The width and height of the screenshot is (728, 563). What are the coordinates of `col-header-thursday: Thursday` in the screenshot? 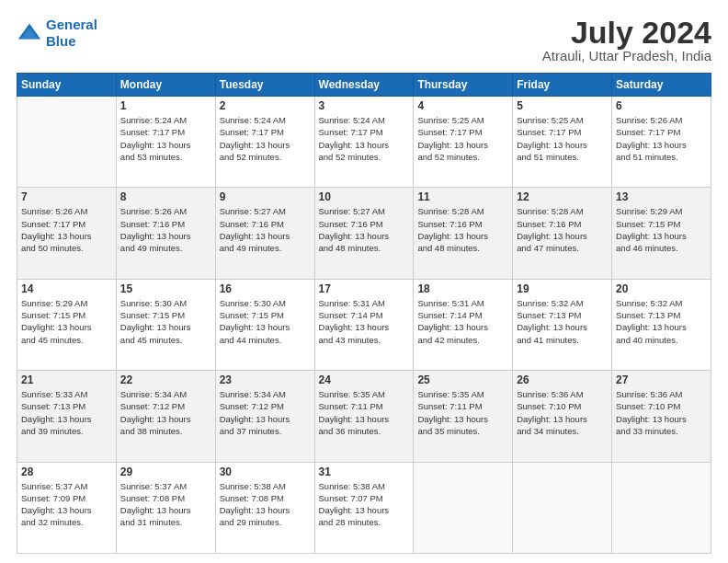 It's located at (463, 85).